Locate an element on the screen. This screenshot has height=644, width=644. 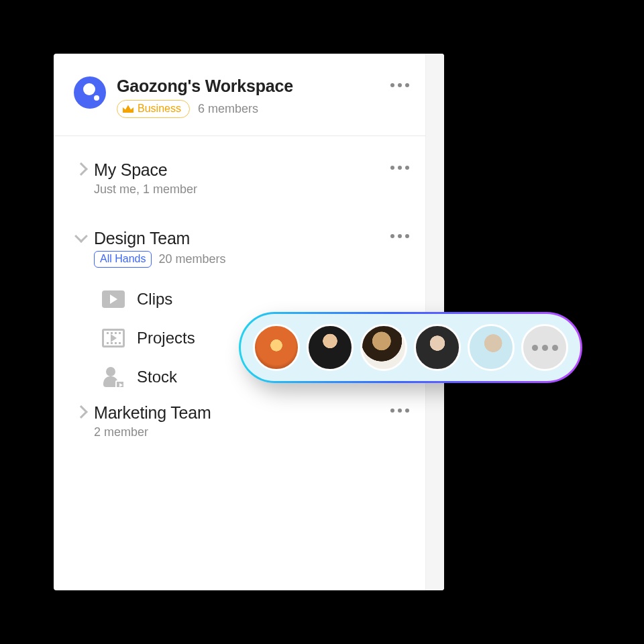
workspace-members-count: 6 members is located at coordinates (228, 109).